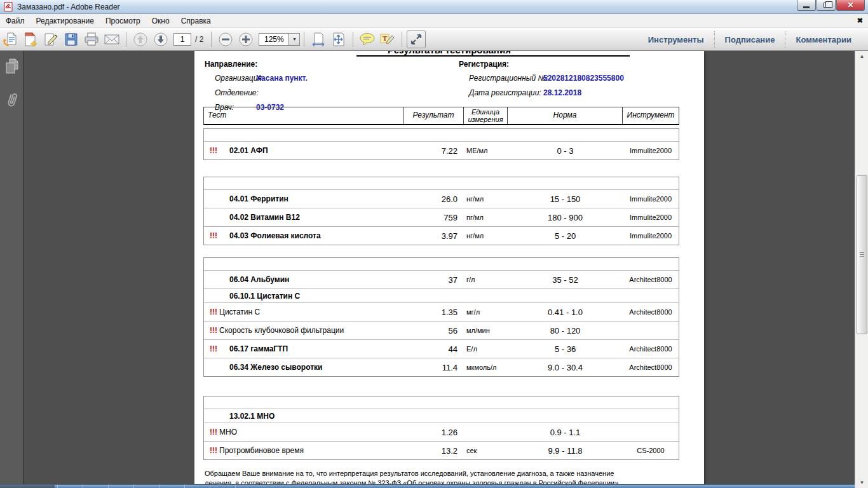  What do you see at coordinates (123, 21) in the screenshot?
I see `menu-view: Просмотр` at bounding box center [123, 21].